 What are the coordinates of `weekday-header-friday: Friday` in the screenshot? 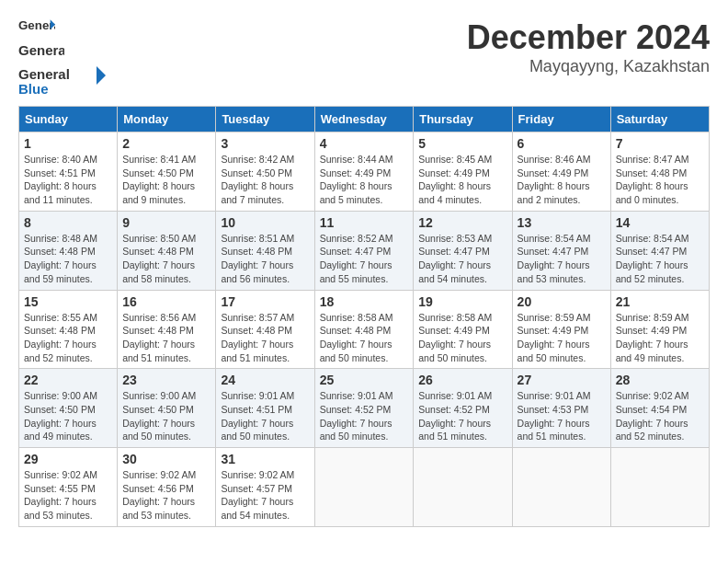 It's located at (561, 120).